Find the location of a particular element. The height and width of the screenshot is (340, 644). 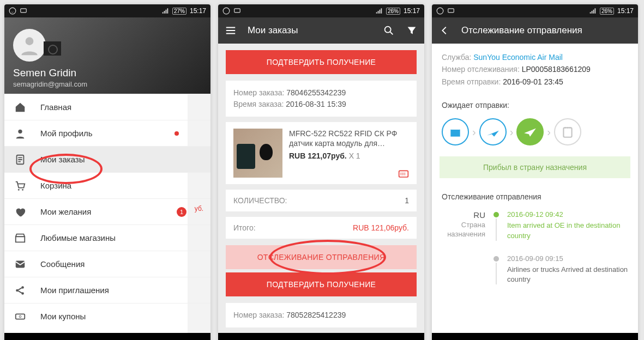

order-number: 78046255342239 is located at coordinates (316, 93).